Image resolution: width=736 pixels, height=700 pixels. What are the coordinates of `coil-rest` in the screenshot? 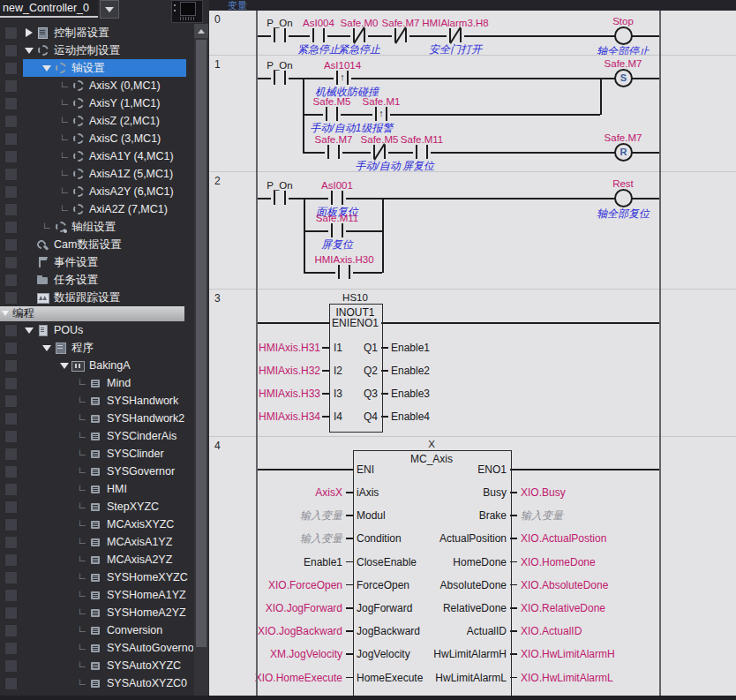 It's located at (623, 198).